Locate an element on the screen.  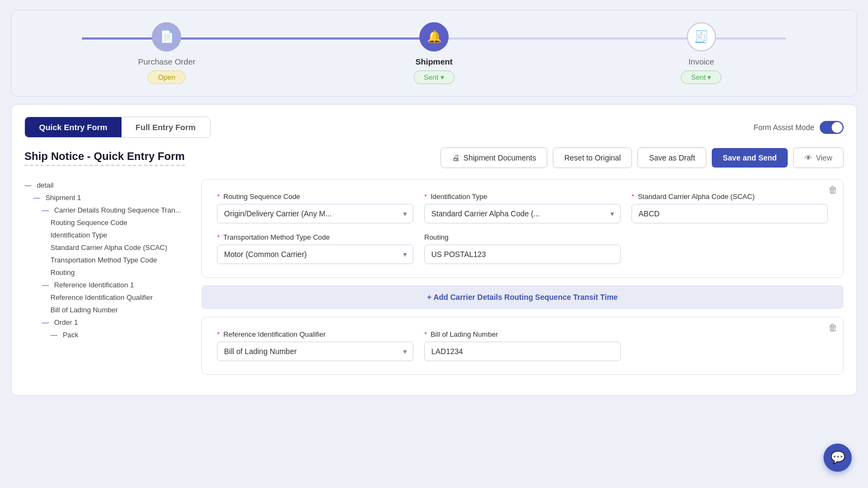
eye-icon: 👁 is located at coordinates (808, 158).